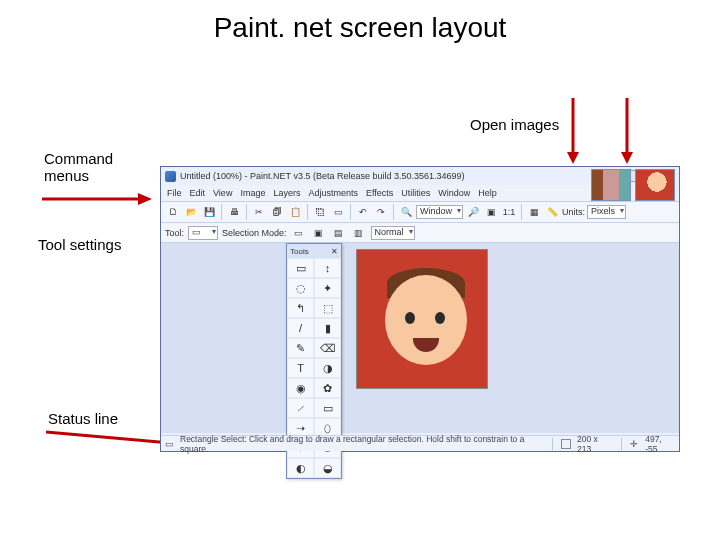 The width and height of the screenshot is (720, 540). What do you see at coordinates (635, 444) in the screenshot?
I see `position-icon: ✛` at bounding box center [635, 444].